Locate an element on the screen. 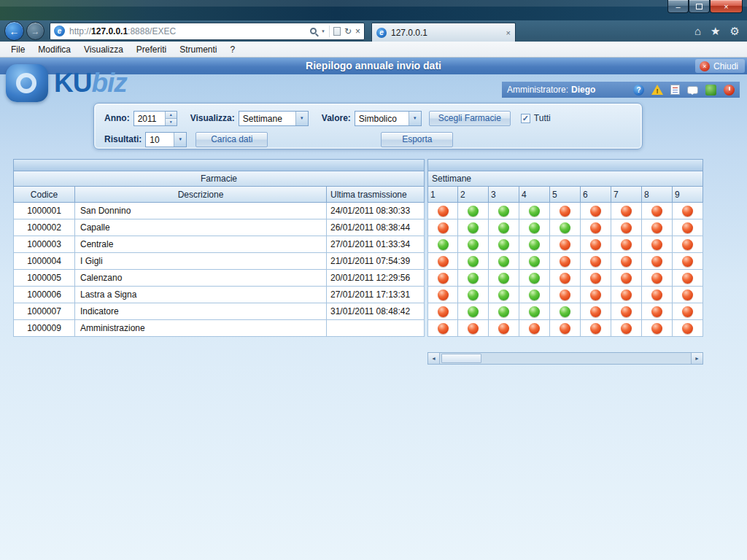  filter-row-2: Risultati: 10 ▼ Carica dati Esporta is located at coordinates (369, 139).